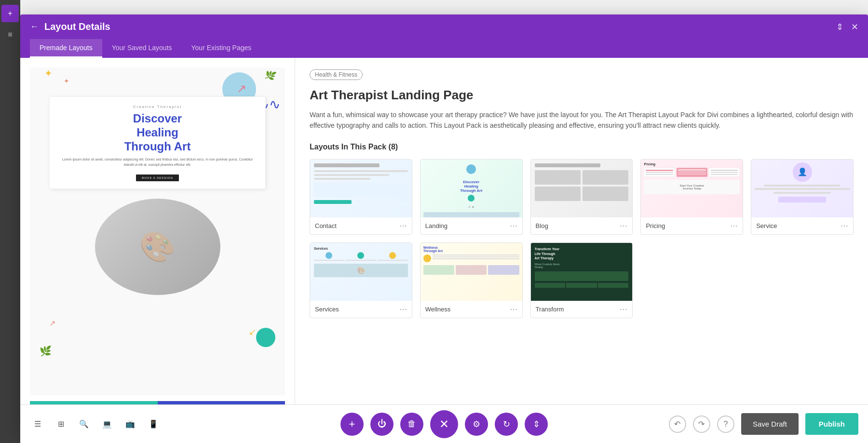 The height and width of the screenshot is (443, 868). I want to click on resize-icon: ⇕, so click(840, 27).